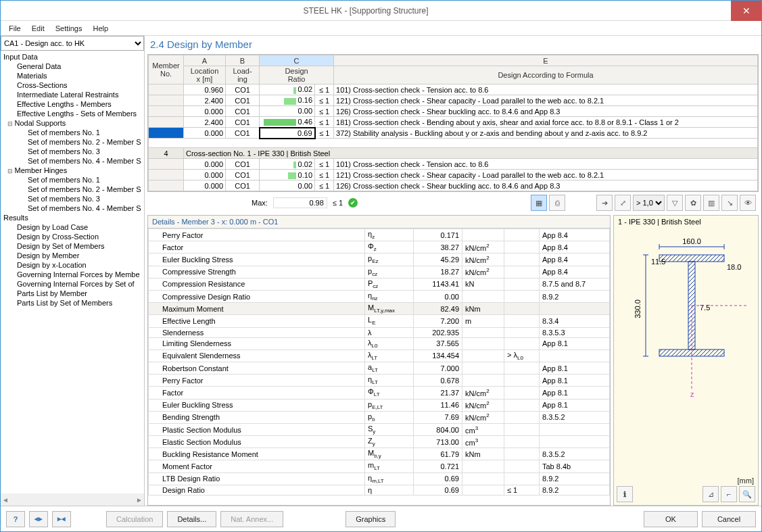  What do you see at coordinates (72, 284) in the screenshot?
I see `tree-item: Governing Internal Forces by Set of` at bounding box center [72, 284].